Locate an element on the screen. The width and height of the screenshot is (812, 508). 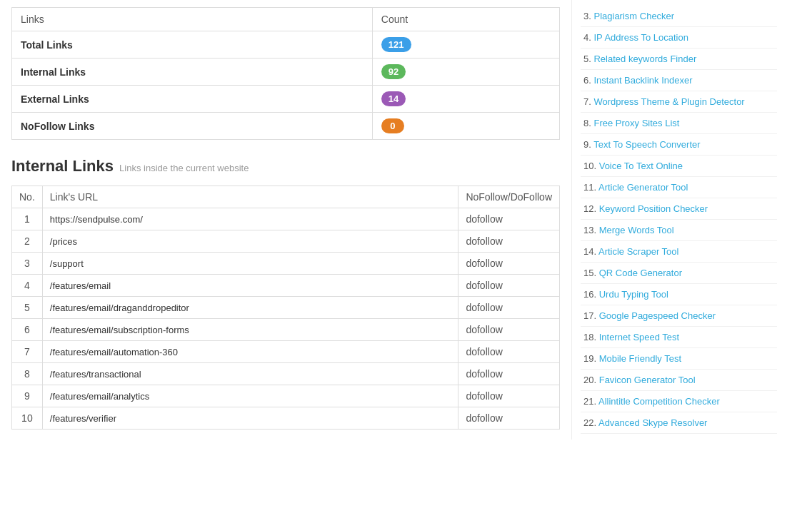
table-row: 2 /prices dofollow is located at coordinates (286, 241).